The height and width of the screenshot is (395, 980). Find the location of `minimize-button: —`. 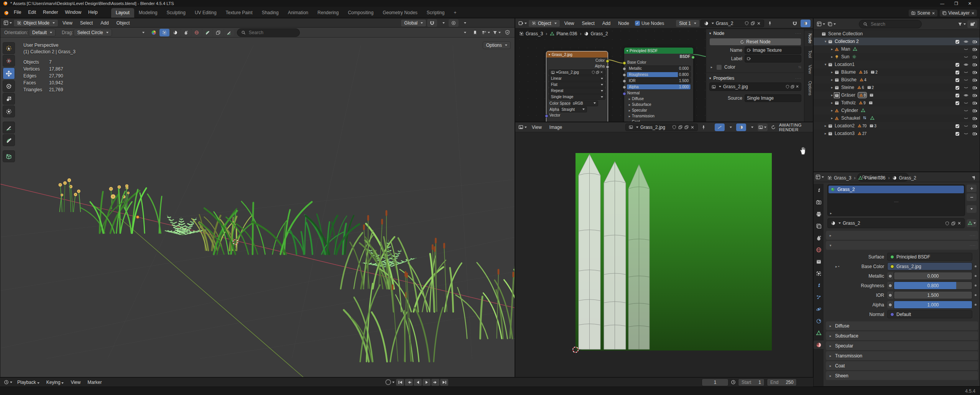

minimize-button: — is located at coordinates (942, 4).